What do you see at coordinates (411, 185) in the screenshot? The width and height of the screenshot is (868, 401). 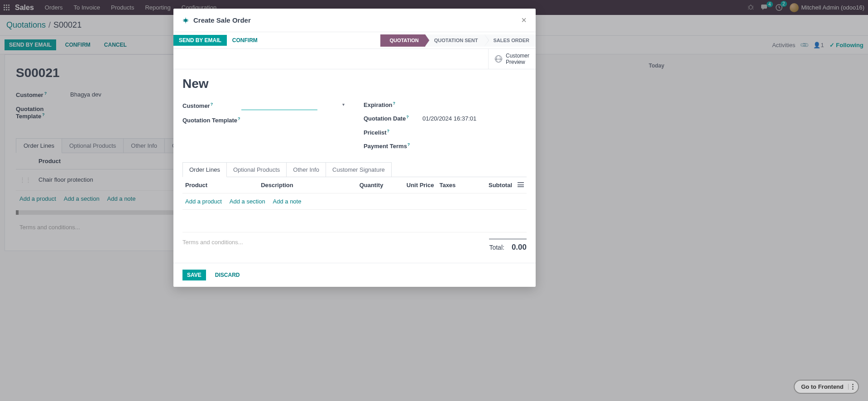 I see `m-th-unit: Unit Price` at bounding box center [411, 185].